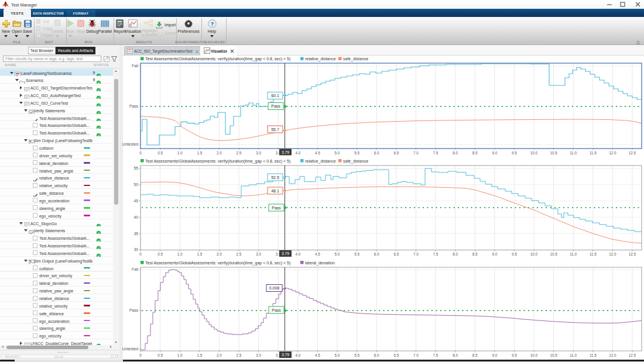 Image resolution: width=644 pixels, height=362 pixels. What do you see at coordinates (275, 130) in the screenshot?
I see `svg-text: 55.7` at bounding box center [275, 130].